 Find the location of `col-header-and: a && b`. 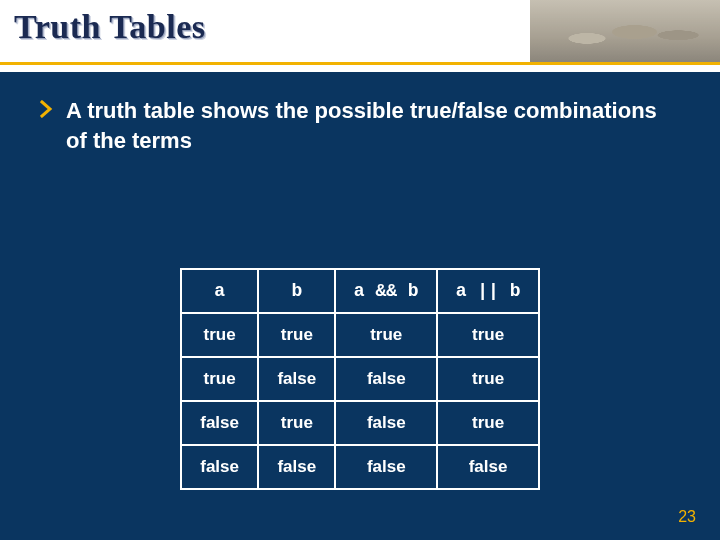

col-header-and: a && b is located at coordinates (386, 291).